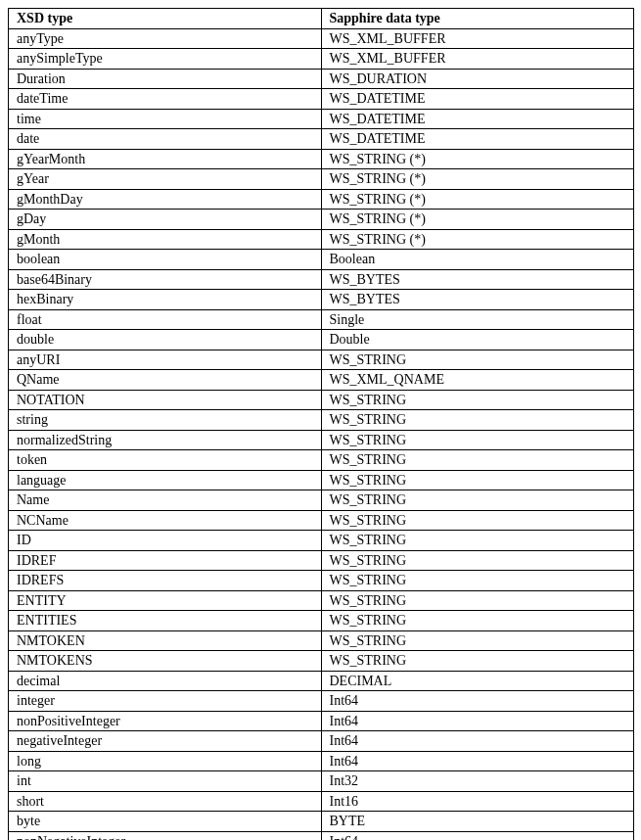  Describe the element at coordinates (478, 78) in the screenshot. I see `cell-sapphire-type: WS_DURATION` at that location.